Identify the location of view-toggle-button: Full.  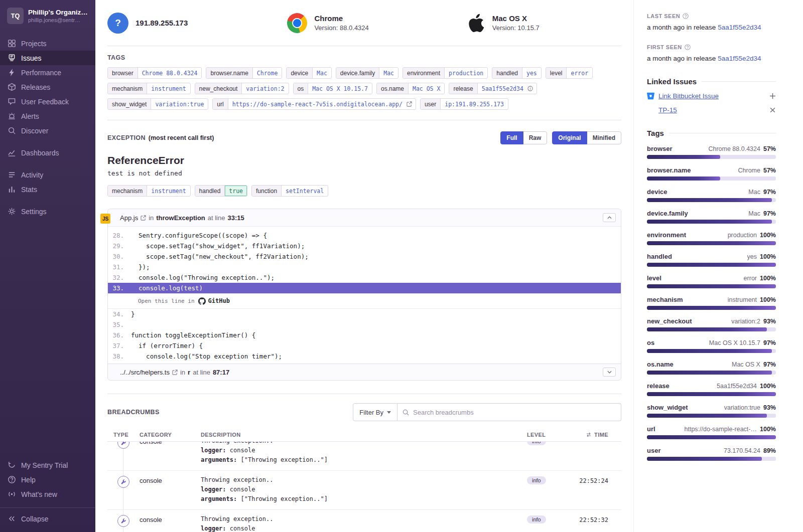
(512, 138).